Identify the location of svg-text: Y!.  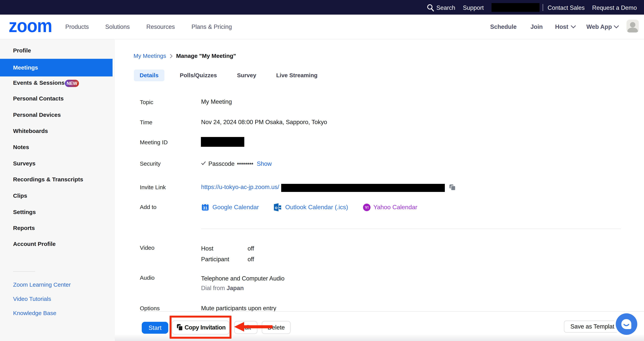
(367, 208).